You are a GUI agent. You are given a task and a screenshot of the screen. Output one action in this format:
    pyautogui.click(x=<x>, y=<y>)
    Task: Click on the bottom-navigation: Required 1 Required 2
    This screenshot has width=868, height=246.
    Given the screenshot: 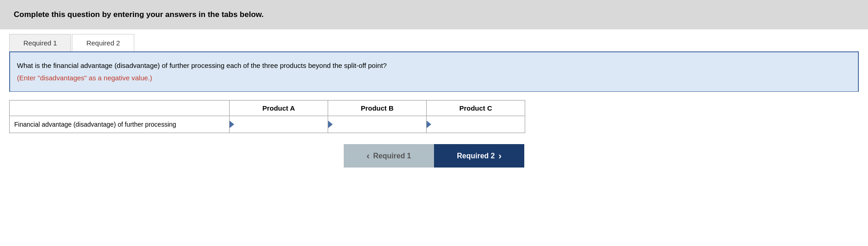 What is the action you would take?
    pyautogui.click(x=434, y=156)
    